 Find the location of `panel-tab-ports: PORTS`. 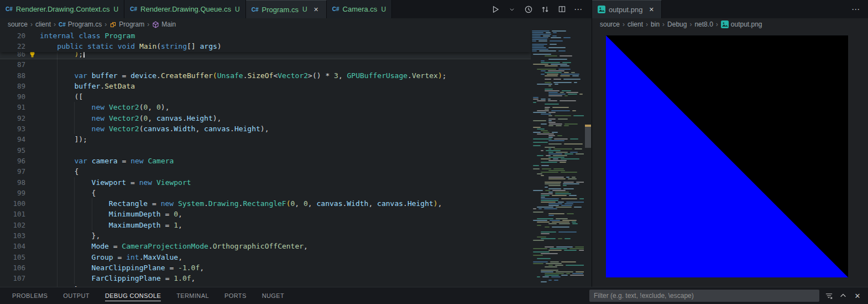

panel-tab-ports: PORTS is located at coordinates (236, 296).